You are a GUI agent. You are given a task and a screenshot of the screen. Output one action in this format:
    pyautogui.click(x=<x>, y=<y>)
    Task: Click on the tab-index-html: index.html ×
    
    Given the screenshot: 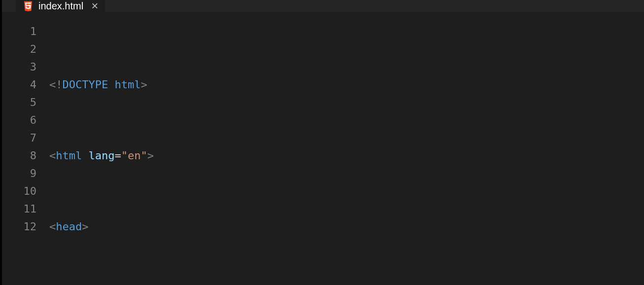 What is the action you would take?
    pyautogui.click(x=60, y=6)
    